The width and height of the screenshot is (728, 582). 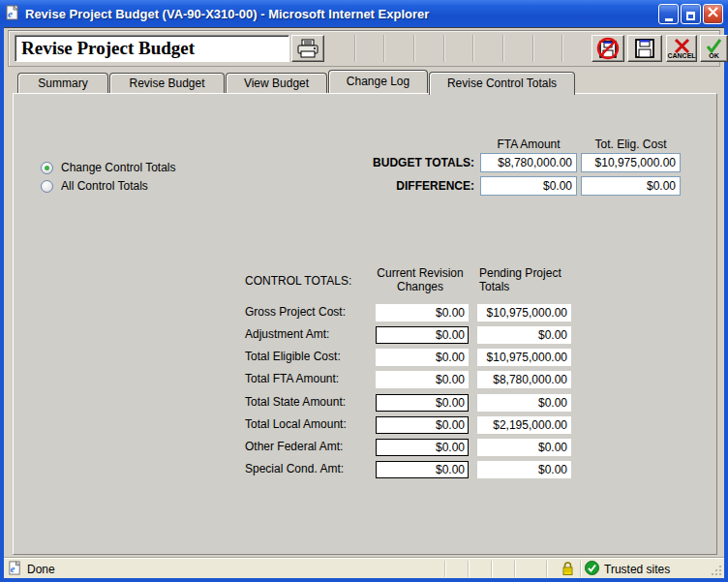 What do you see at coordinates (387, 163) in the screenshot?
I see `budget-totals-label: BUDGET TOTALS:` at bounding box center [387, 163].